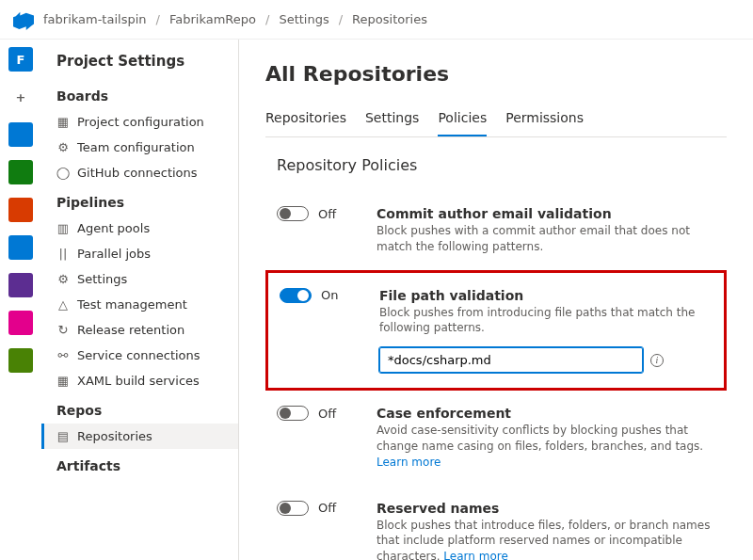 The image size is (753, 560). Describe the element at coordinates (139, 173) in the screenshot. I see `sidebar-item: ◯GitHub connections` at that location.